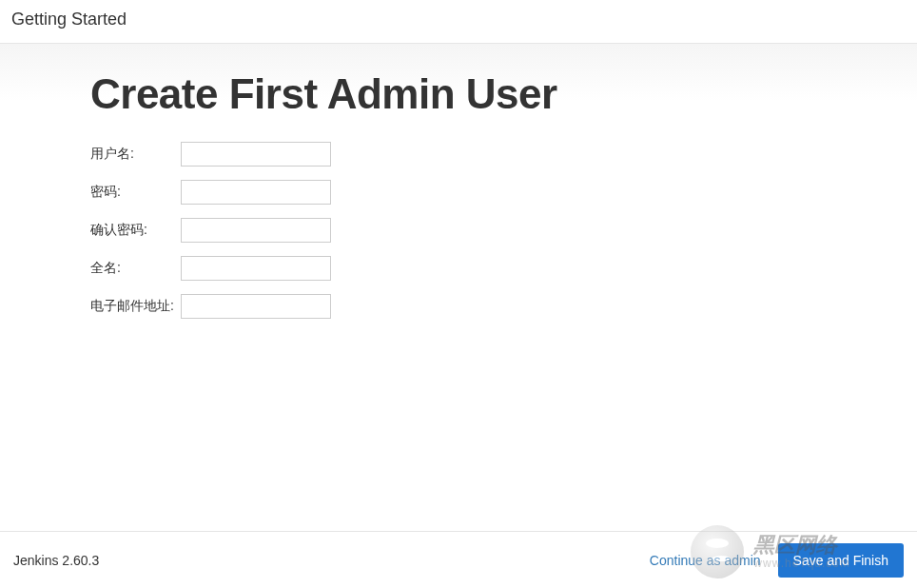  Describe the element at coordinates (135, 192) in the screenshot. I see `password-label: 密码:` at that location.